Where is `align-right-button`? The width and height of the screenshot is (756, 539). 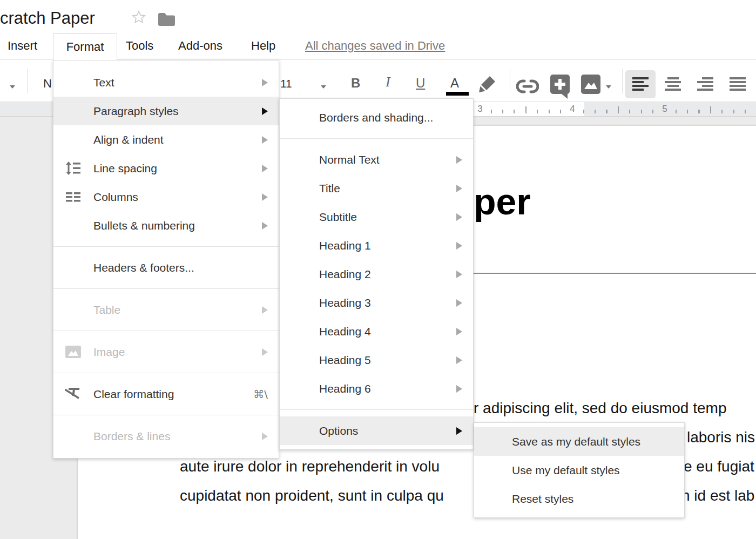 align-right-button is located at coordinates (705, 84).